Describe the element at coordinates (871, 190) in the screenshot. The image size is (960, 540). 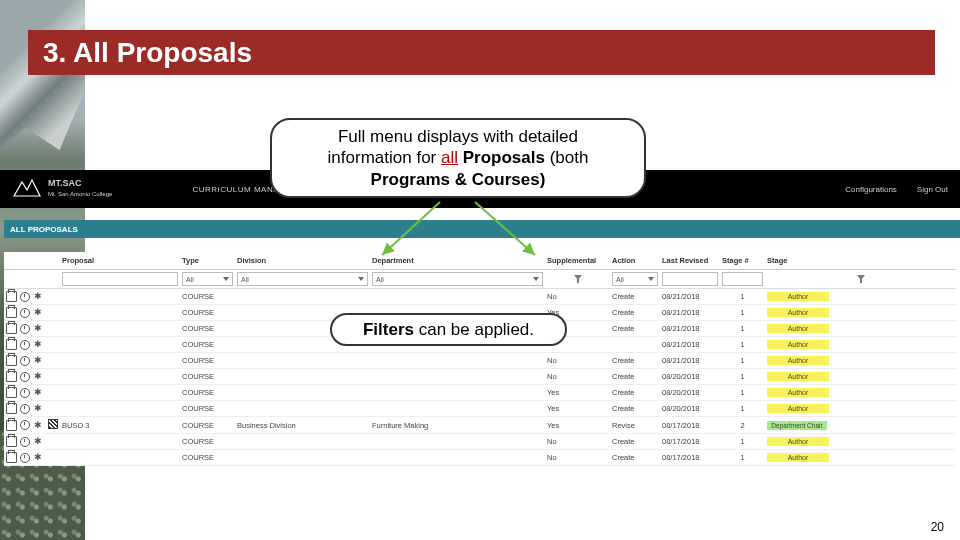
I see `nav-configurations: Configurations` at that location.